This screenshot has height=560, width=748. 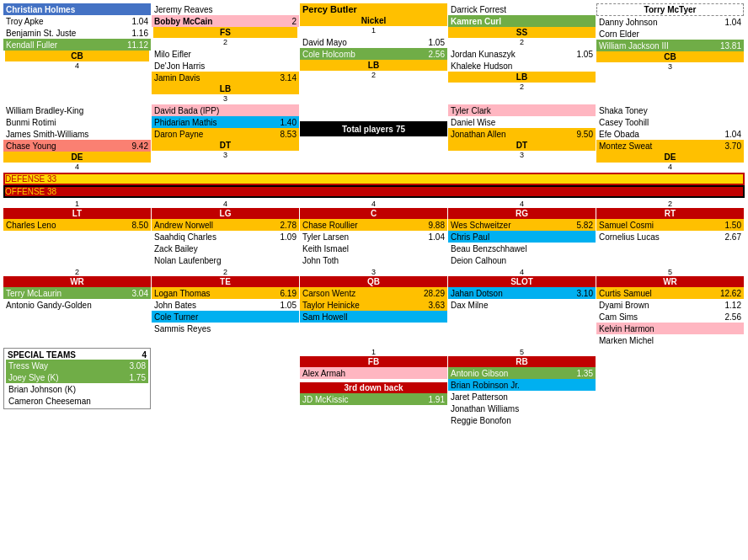 I want to click on saahdiq-charles: Saahdiq Charles 1.09, so click(x=226, y=237).